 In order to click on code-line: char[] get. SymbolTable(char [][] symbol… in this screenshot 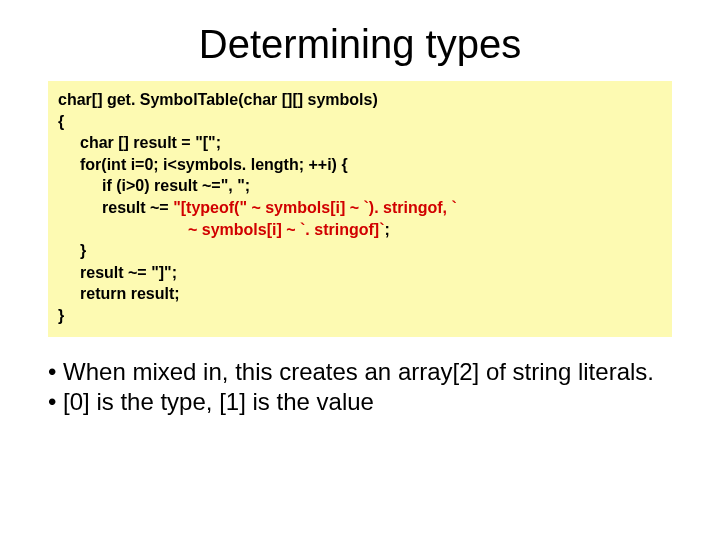, I will do `click(218, 100)`.